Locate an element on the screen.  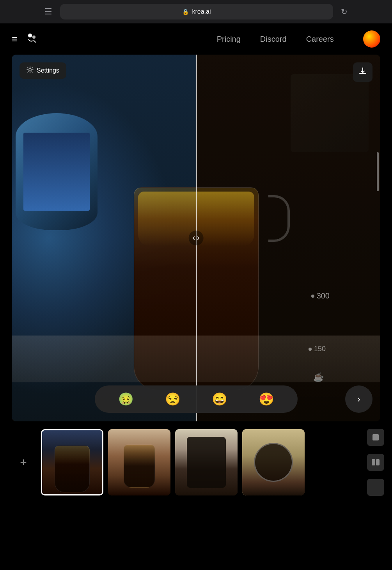
cup-icon: ☕ is located at coordinates (318, 377).